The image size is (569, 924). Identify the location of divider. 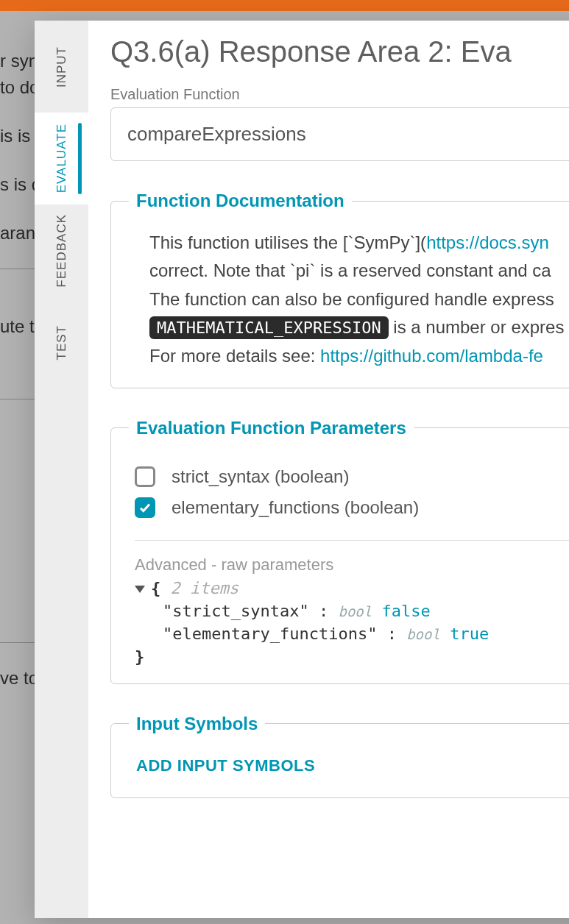
(352, 540).